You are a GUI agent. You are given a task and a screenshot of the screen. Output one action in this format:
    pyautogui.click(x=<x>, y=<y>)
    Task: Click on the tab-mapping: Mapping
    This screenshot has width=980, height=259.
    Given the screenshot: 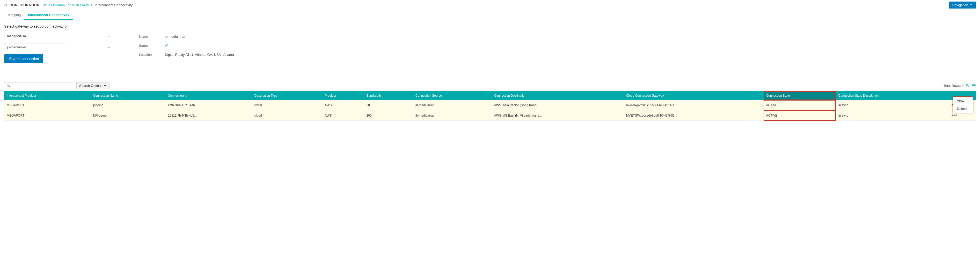 What is the action you would take?
    pyautogui.click(x=14, y=15)
    